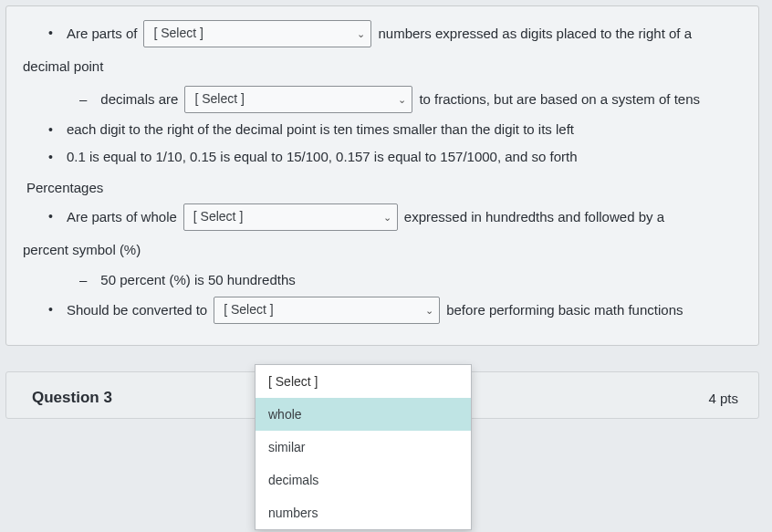 This screenshot has width=772, height=532. I want to click on text: before performing basic math functions, so click(564, 310).